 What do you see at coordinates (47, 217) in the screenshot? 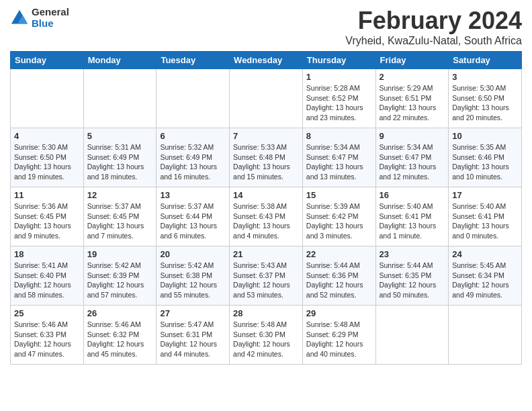
I see `calendar-cell: 11Sunrise: 5:36 AM Sunset: 6:45 PM Dayli…` at bounding box center [47, 217].